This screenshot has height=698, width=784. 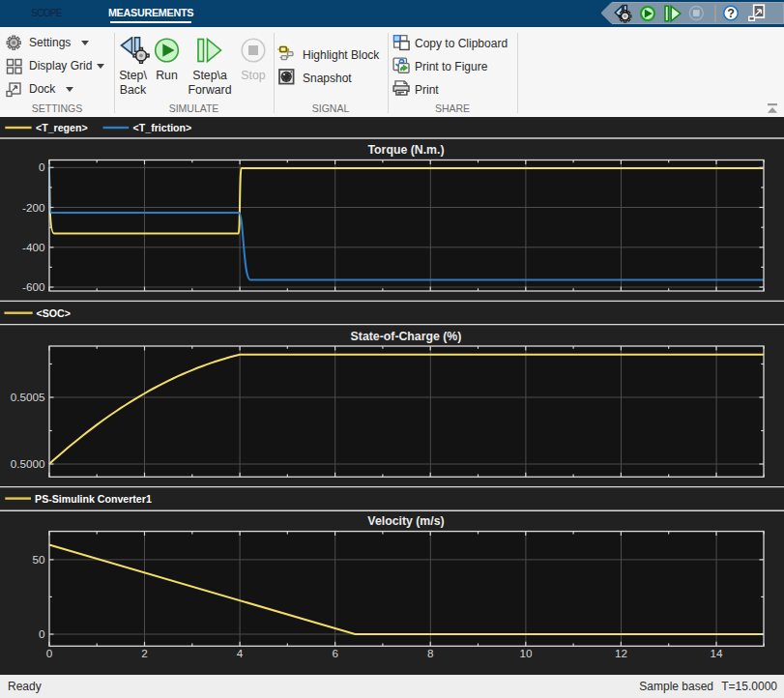 What do you see at coordinates (717, 654) in the screenshot?
I see `svg-text: 14` at bounding box center [717, 654].